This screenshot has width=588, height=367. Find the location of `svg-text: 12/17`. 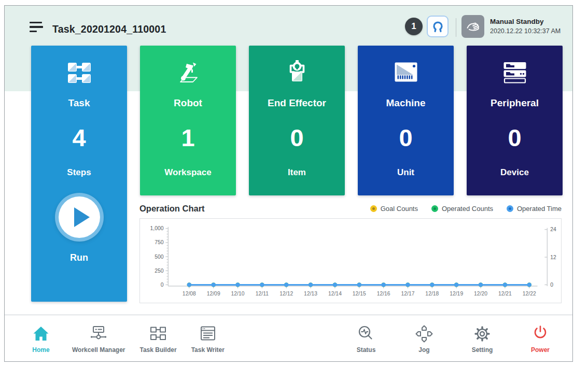

svg-text: 12/17 is located at coordinates (408, 293).